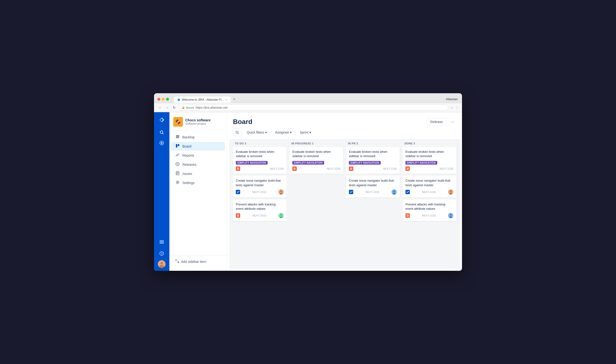  Describe the element at coordinates (310, 132) in the screenshot. I see `sprint-chevron: ▾` at that location.